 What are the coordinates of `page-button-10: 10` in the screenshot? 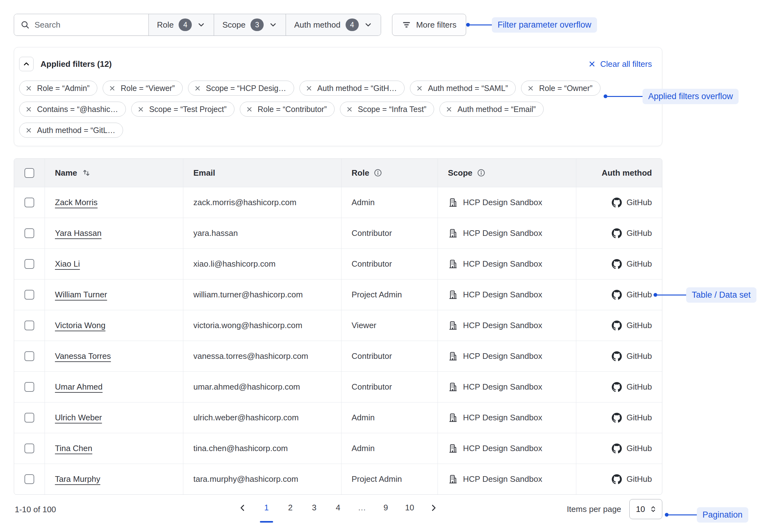 It's located at (410, 508).